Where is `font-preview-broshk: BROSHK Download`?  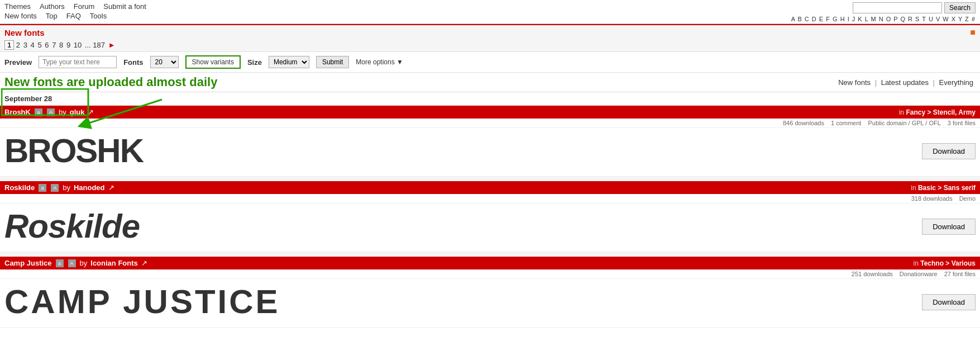
font-preview-broshk: BROSHK Download is located at coordinates (490, 152).